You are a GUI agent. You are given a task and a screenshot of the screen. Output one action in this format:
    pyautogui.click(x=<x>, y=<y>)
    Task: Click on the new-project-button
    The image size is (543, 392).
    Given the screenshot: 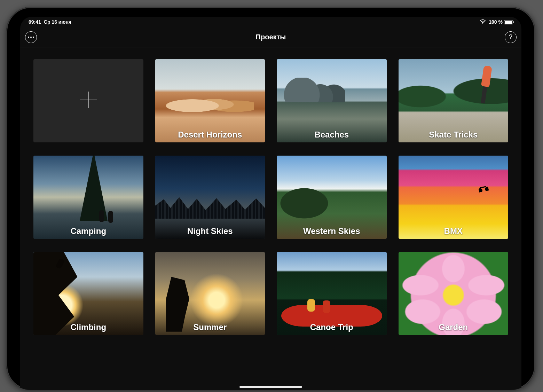 What is the action you would take?
    pyautogui.click(x=88, y=101)
    